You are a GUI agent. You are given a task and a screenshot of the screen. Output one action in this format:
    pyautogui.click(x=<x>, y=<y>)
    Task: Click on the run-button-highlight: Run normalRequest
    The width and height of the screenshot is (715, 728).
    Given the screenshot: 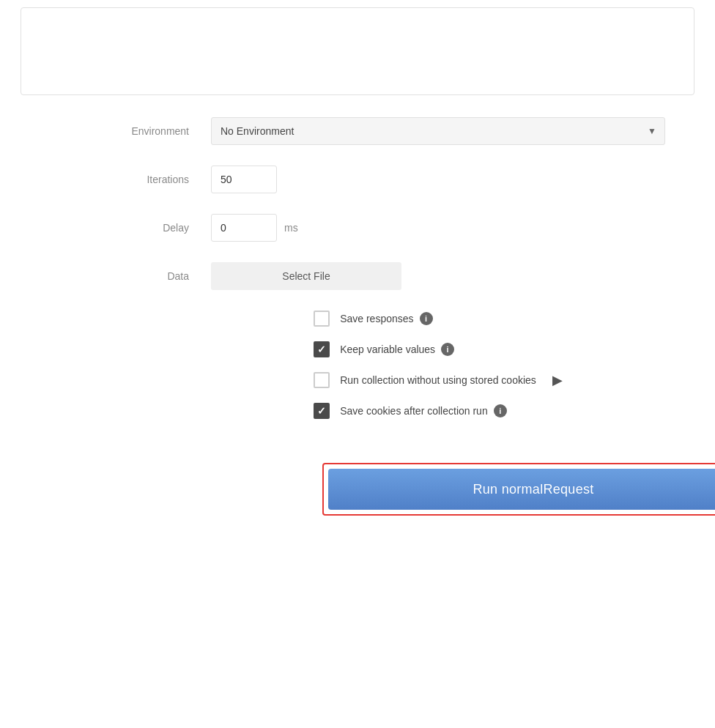 What is the action you would take?
    pyautogui.click(x=519, y=489)
    